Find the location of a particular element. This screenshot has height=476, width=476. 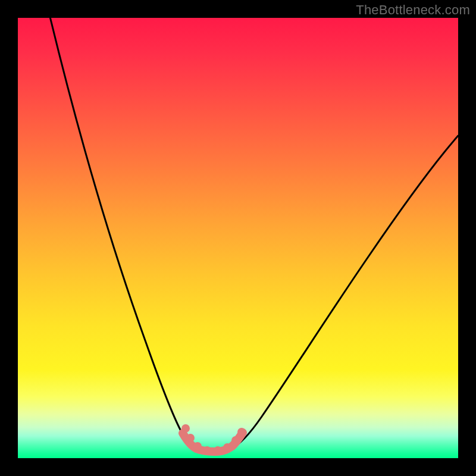

attribution-text: TheBottleneck.com is located at coordinates (413, 10).